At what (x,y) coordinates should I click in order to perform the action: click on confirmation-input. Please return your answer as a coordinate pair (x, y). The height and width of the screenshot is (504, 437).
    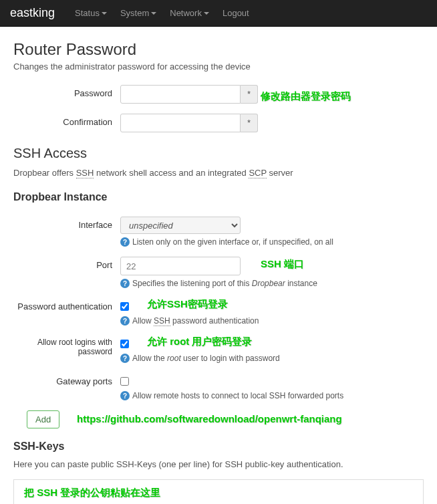
    Looking at the image, I should click on (180, 123).